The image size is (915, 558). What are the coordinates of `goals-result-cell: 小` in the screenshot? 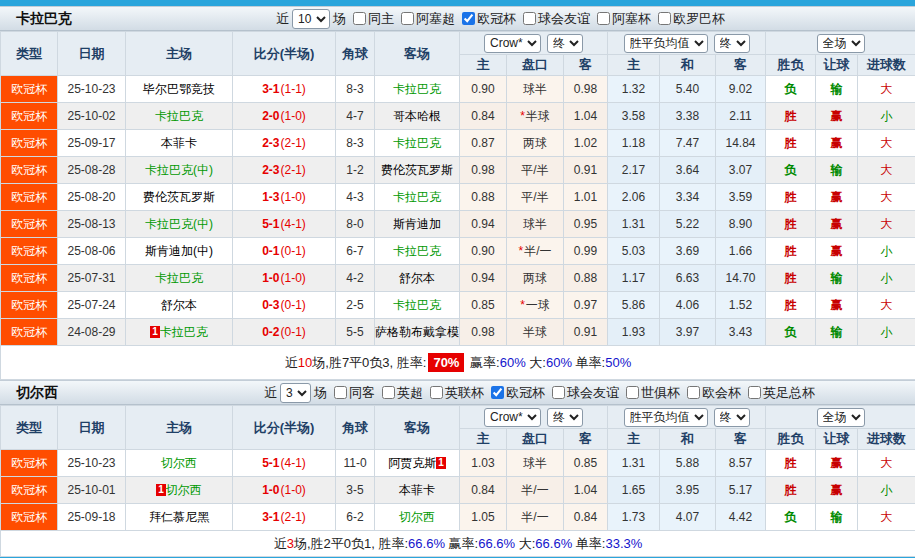 It's located at (886, 490).